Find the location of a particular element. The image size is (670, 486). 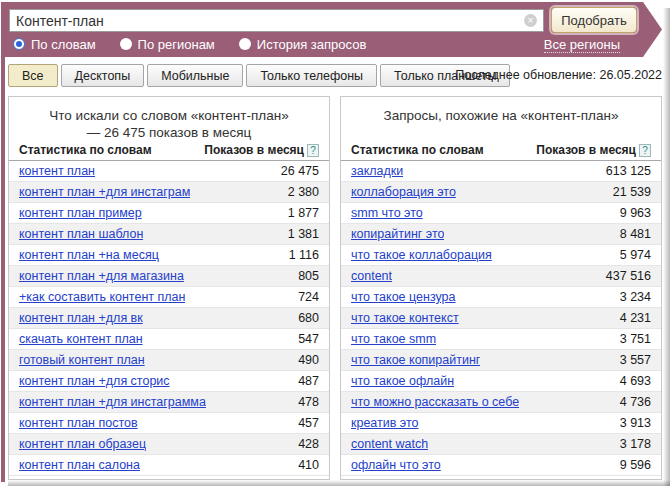

radio-query-history: История запросов is located at coordinates (303, 44).